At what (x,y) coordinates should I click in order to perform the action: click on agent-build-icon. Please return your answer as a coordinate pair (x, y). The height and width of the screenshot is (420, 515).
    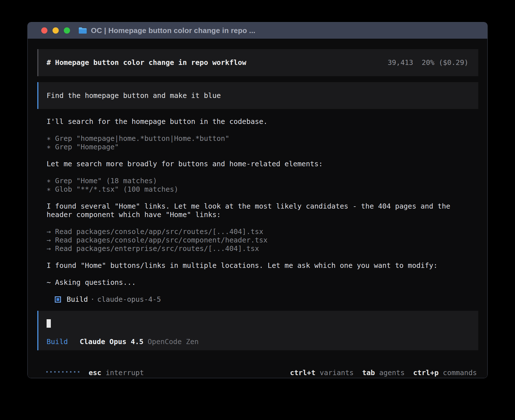
    Looking at the image, I should click on (58, 299).